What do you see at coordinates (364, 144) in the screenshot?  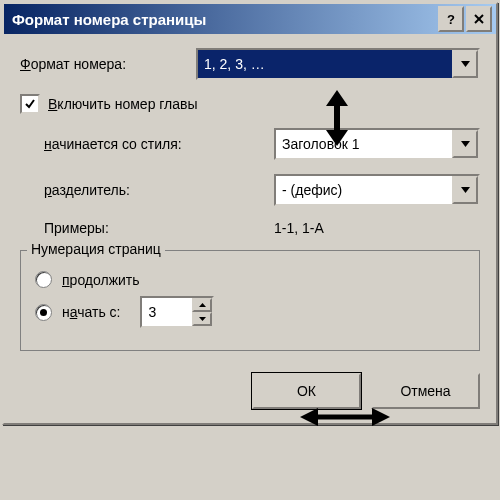 I see `starts-with-style-value: Заголовок 1` at bounding box center [364, 144].